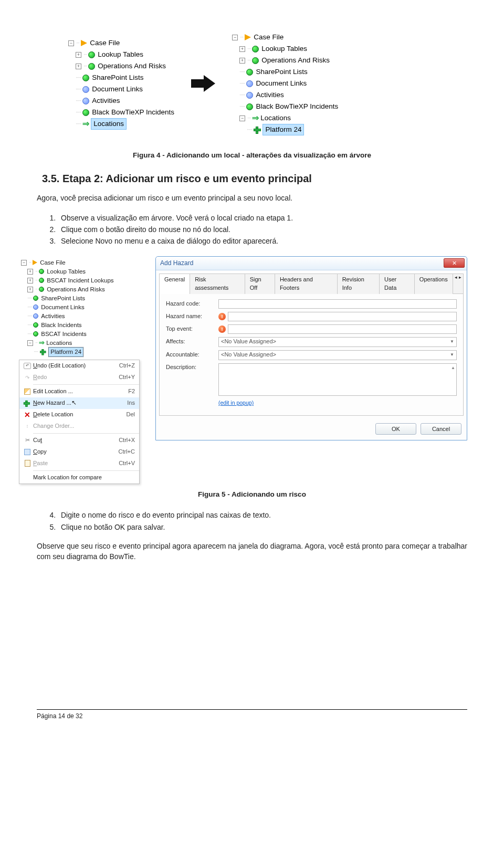 Image resolution: width=504 pixels, height=851 pixels. Describe the element at coordinates (338, 342) in the screenshot. I see `select-affects: <No Value Assigned>▼` at that location.